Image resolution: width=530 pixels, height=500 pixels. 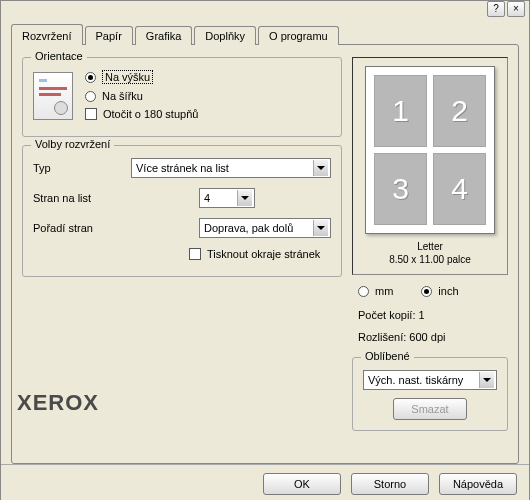 I want to click on group-orientation: Orientace Na výšku Na ší, so click(x=182, y=97).